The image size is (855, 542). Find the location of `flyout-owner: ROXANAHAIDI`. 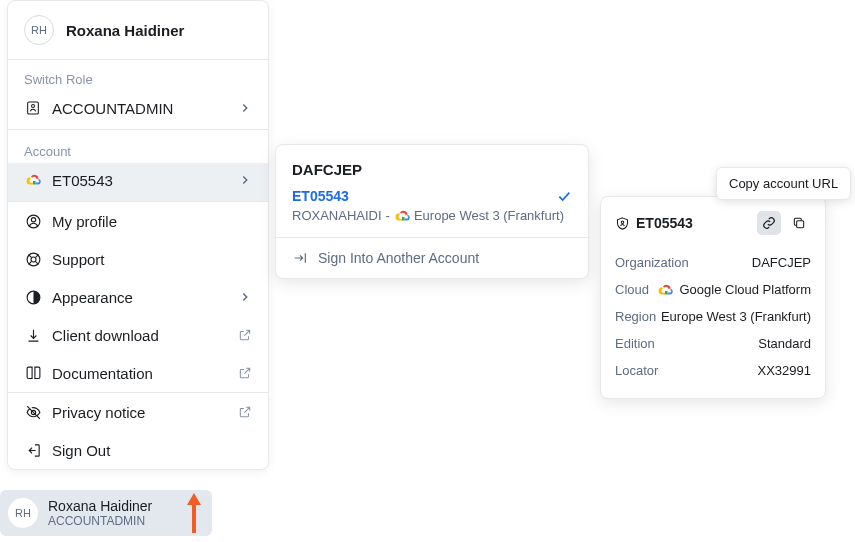

flyout-owner: ROXANAHAIDI is located at coordinates (337, 216).